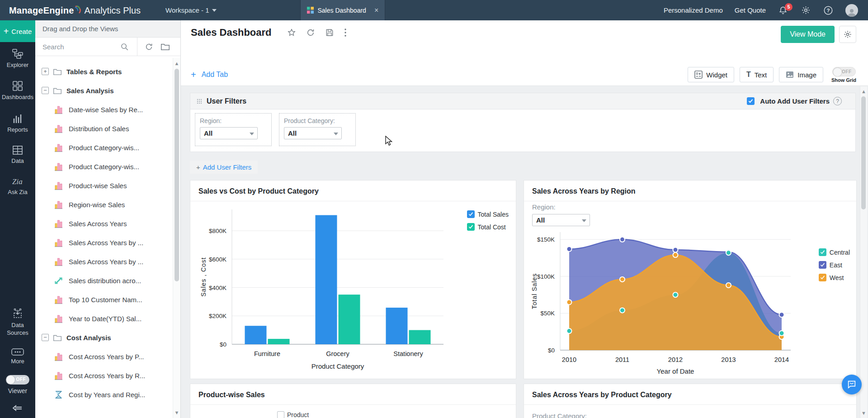 The image size is (868, 418). Describe the element at coordinates (570, 302) in the screenshot. I see `point-west-2010` at that location.